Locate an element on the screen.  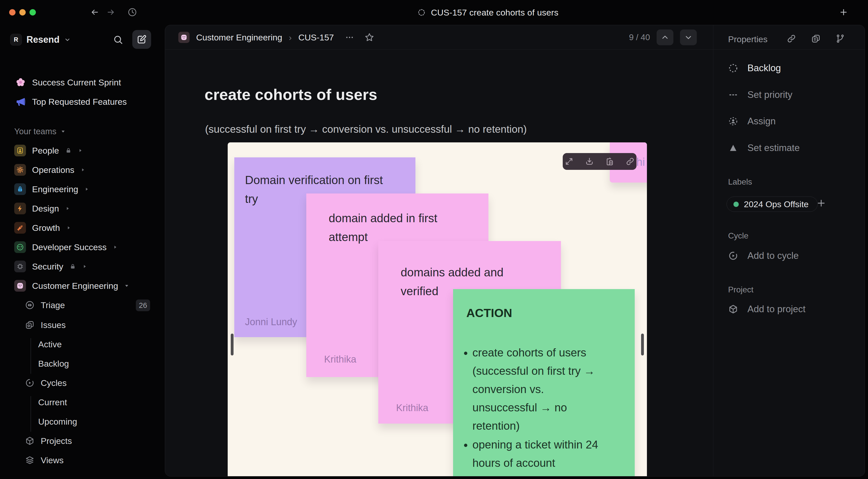
new-issue-button is located at coordinates (142, 39).